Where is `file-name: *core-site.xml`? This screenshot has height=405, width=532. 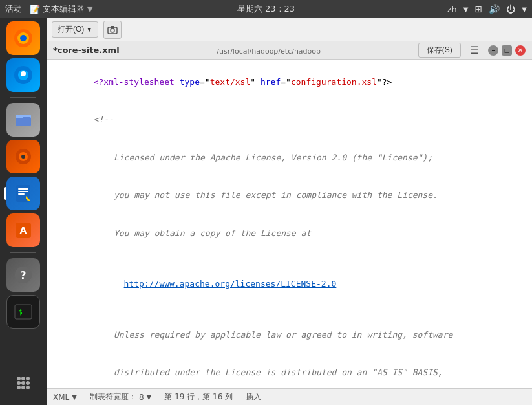
file-name: *core-site.xml is located at coordinates (87, 50).